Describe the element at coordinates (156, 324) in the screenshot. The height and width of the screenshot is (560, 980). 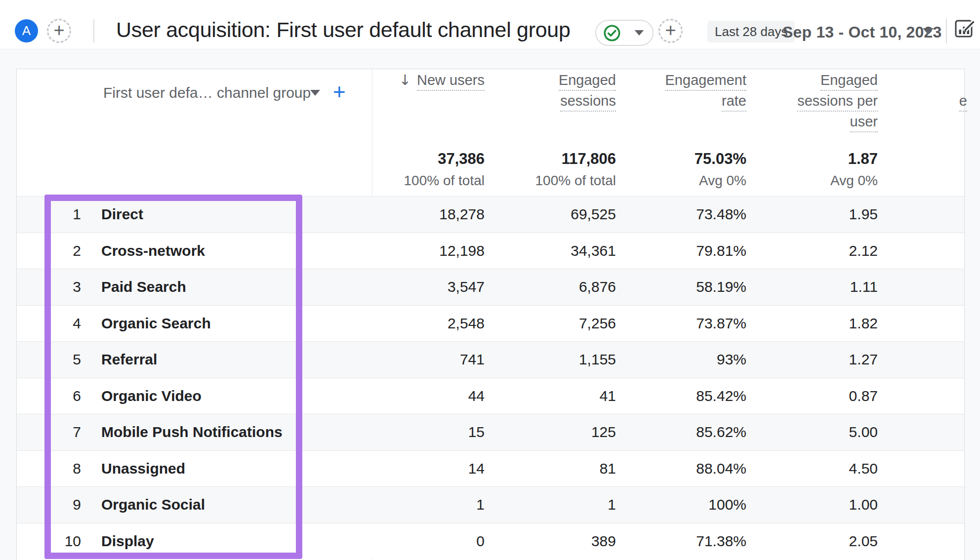
I see `channel-name: Organic Search` at that location.